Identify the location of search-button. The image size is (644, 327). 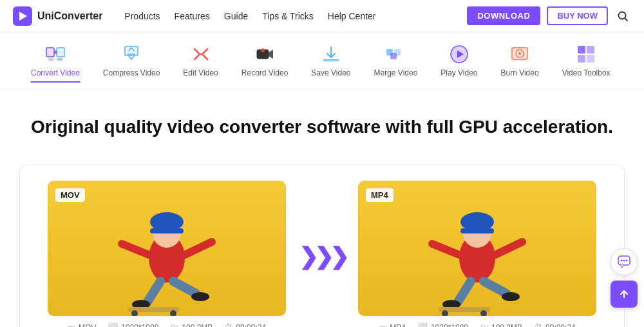
(623, 16).